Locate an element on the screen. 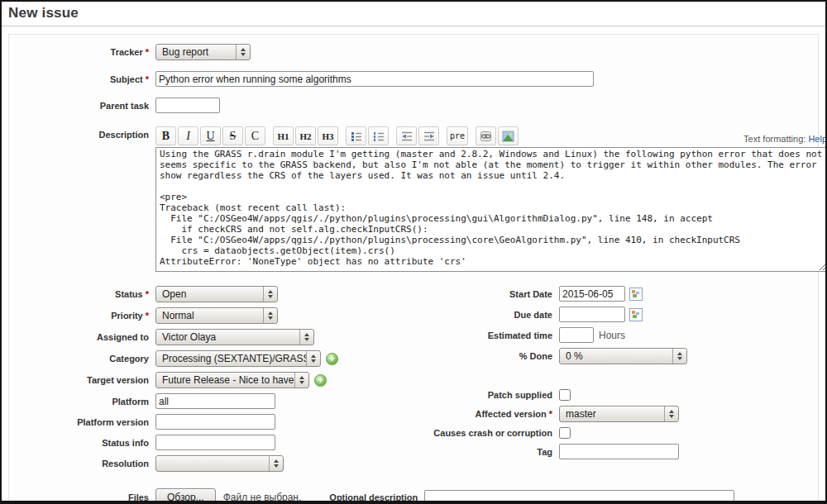 The image size is (827, 504). target-version-select: Future Release - Nice to have is located at coordinates (232, 380).